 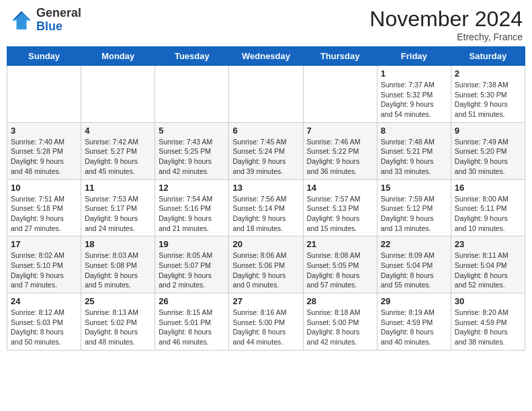 I want to click on day-detail: Sunrise: 7:46 AM Sunset: 5:22 PM Dayligh…, so click(x=340, y=157).